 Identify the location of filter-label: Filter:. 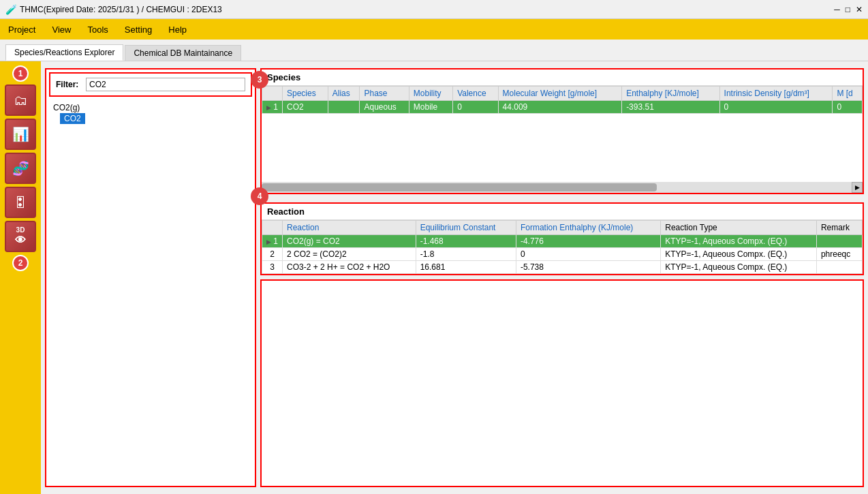
(68, 84).